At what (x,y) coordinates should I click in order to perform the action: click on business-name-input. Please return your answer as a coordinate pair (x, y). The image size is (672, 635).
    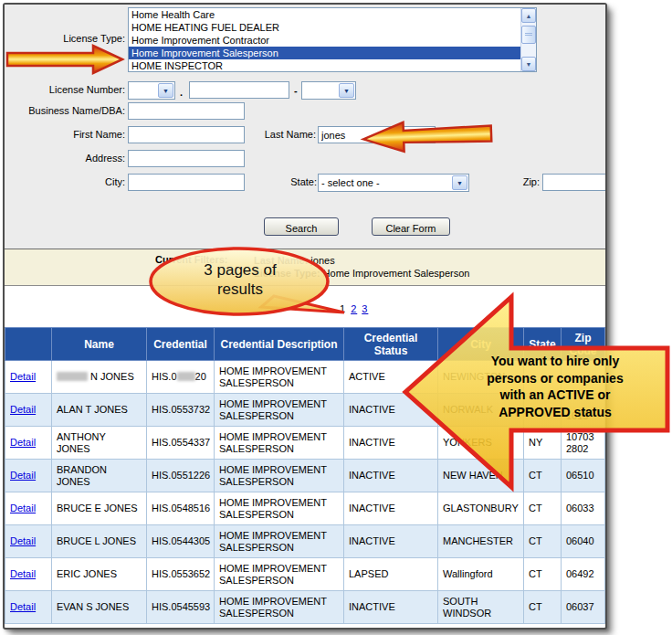
    Looking at the image, I should click on (186, 111).